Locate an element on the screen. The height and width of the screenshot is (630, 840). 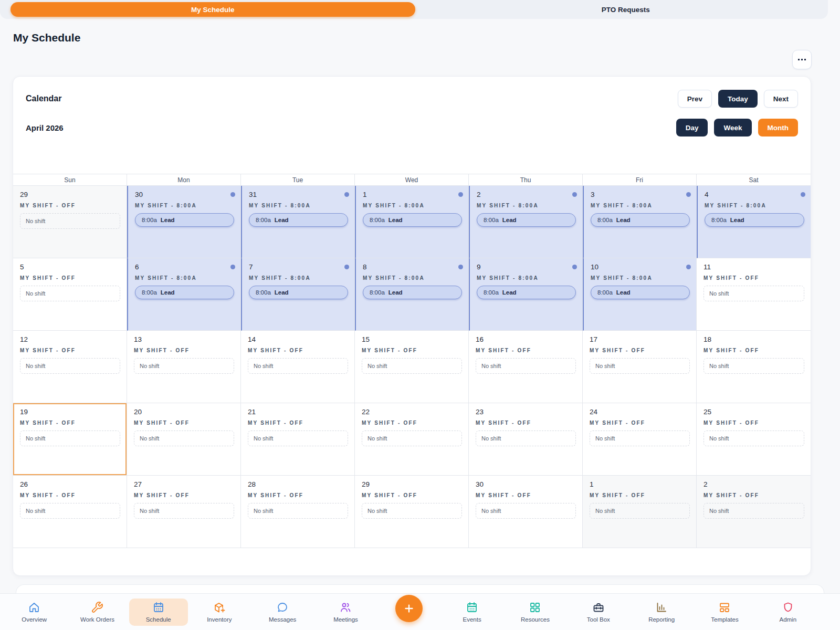
calendar-day-cell-3: 3 MY SHIFT - 8:00A 8:00a Lead is located at coordinates (639, 222).